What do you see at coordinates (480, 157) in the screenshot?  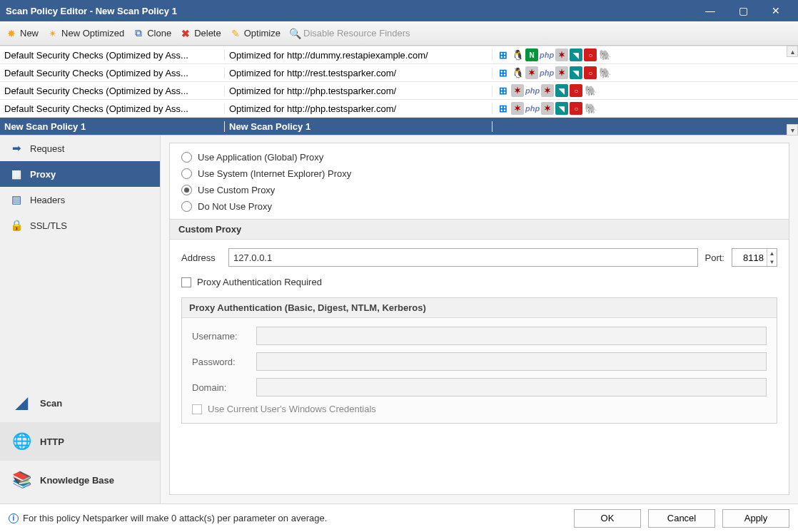 I see `radio-global-proxy: Use Application (Global) Proxy` at bounding box center [480, 157].